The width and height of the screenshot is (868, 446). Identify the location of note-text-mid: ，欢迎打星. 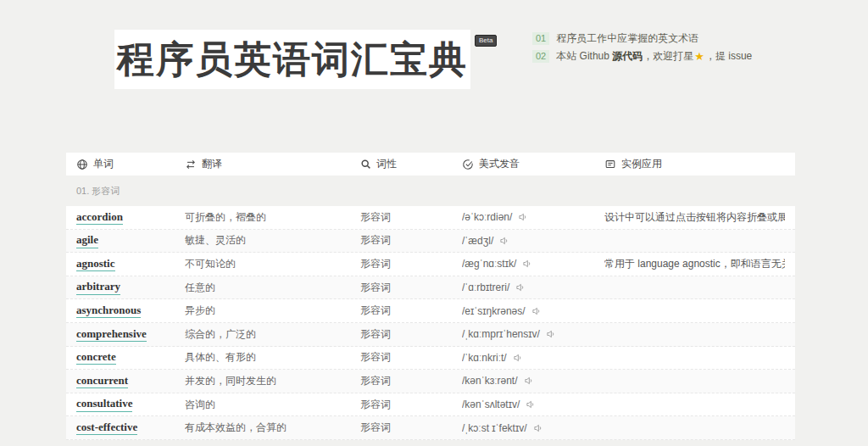
(668, 56).